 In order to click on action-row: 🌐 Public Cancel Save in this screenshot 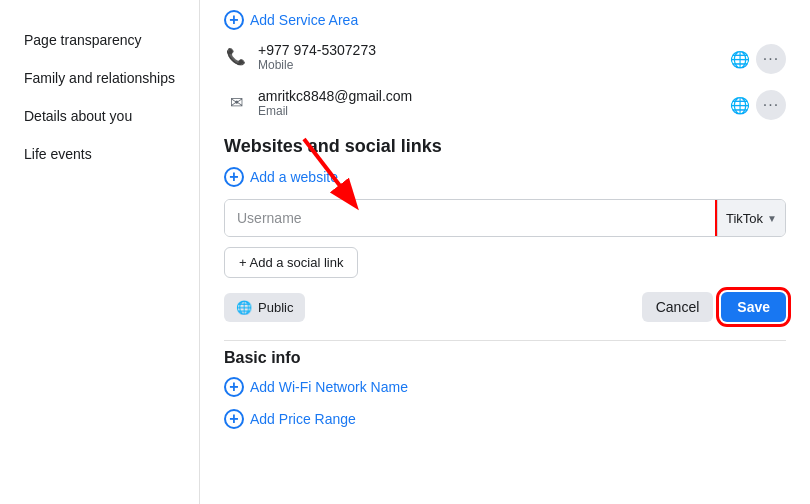, I will do `click(505, 307)`.